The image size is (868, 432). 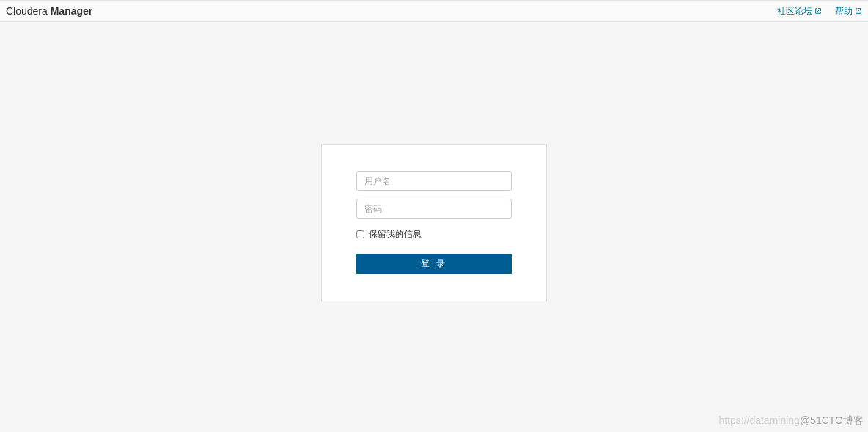 What do you see at coordinates (434, 11) in the screenshot?
I see `header-bar: Cloudera Manager 社区论坛 帮助` at bounding box center [434, 11].